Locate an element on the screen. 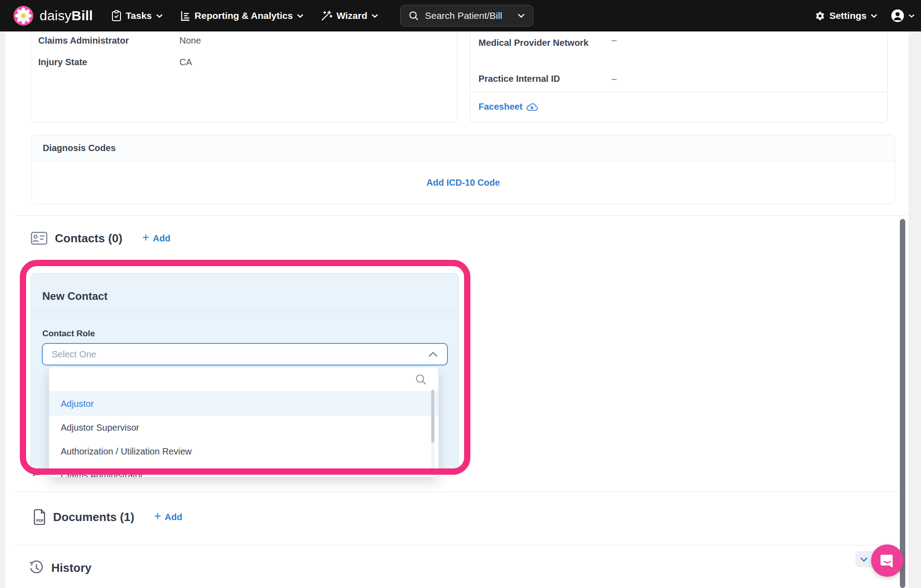 The image size is (921, 588). provider-info-card: Medical Provider Network – Practice Inte… is located at coordinates (679, 77).